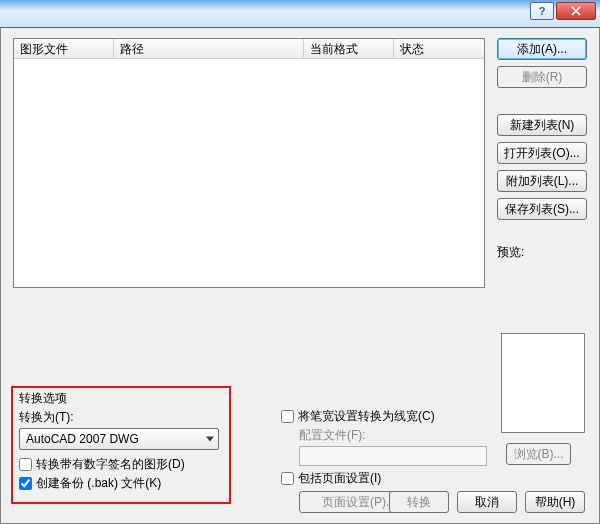 Image resolution: width=600 pixels, height=524 pixels. Describe the element at coordinates (555, 502) in the screenshot. I see `help-dialog-button: 帮助(H)` at that location.